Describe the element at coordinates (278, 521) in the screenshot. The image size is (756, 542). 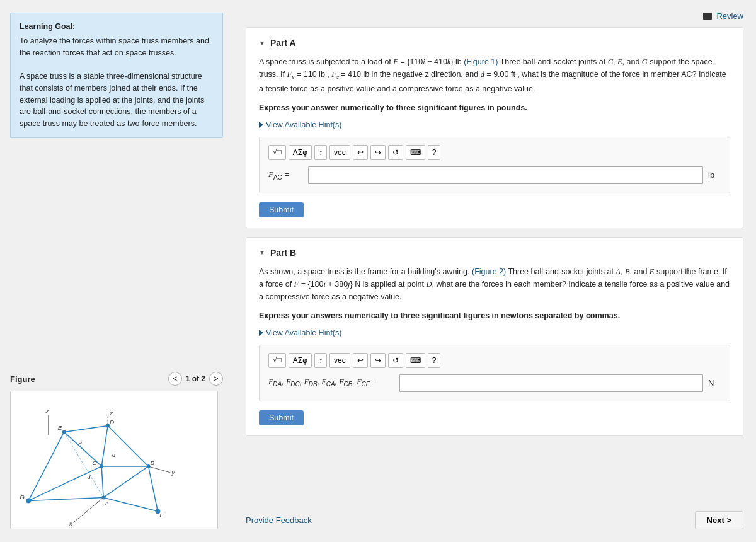
I see `provide-feedback-link: Provide Feedback` at that location.